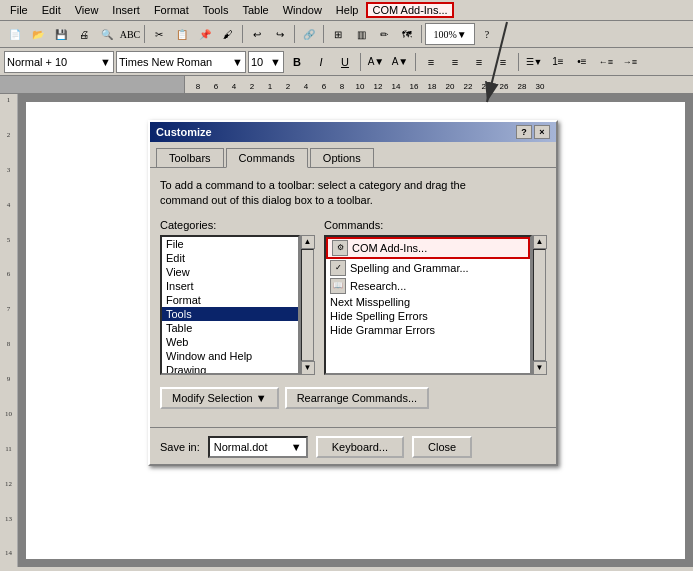  Describe the element at coordinates (230, 328) in the screenshot. I see `cat-table: Table` at that location.